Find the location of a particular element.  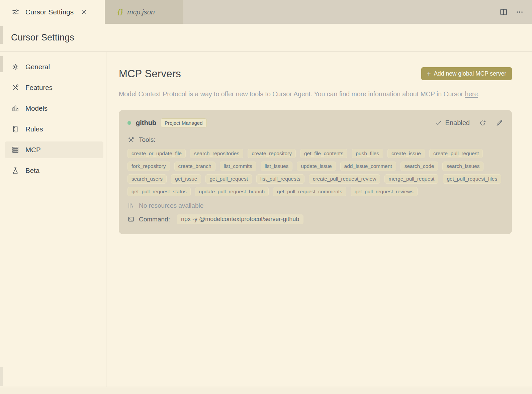

tool-tag: update_issue is located at coordinates (316, 166).